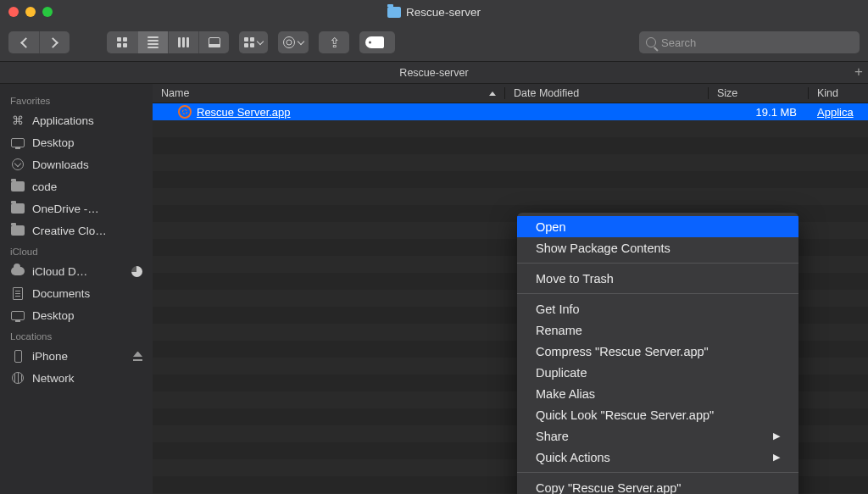  What do you see at coordinates (607, 93) in the screenshot?
I see `column-header-date: Date Modified` at bounding box center [607, 93].